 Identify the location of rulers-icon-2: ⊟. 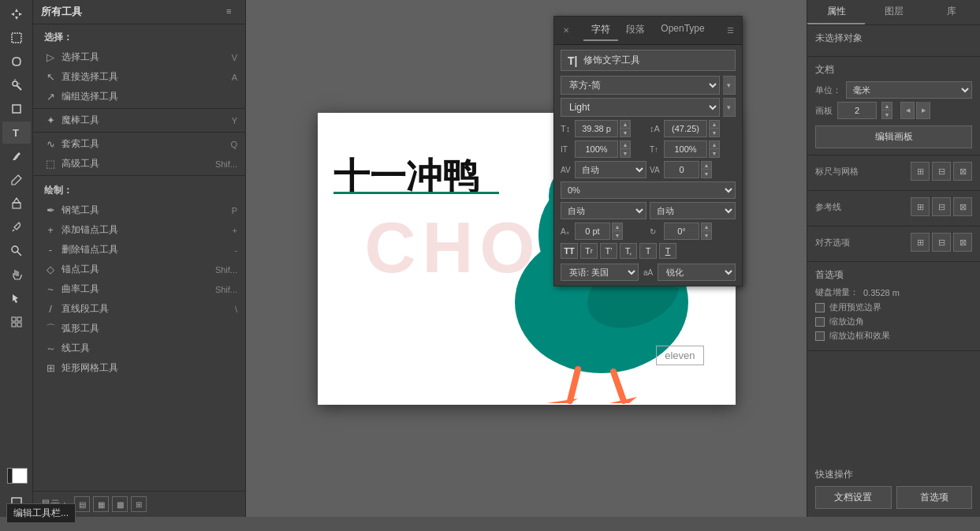
(941, 171).